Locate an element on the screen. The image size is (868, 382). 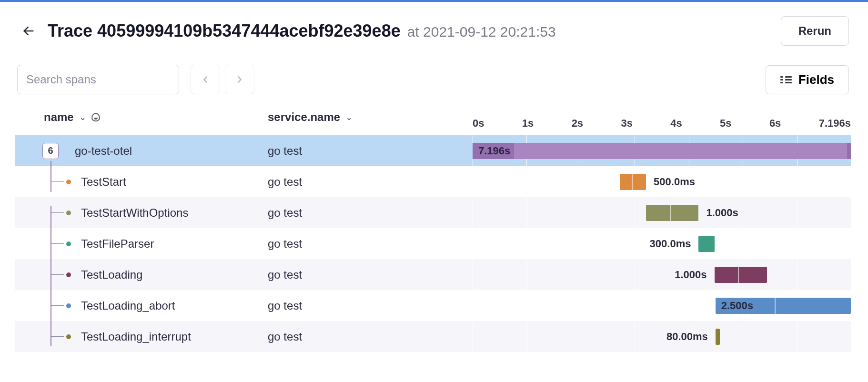
timeline-tick: 0s is located at coordinates (478, 123).